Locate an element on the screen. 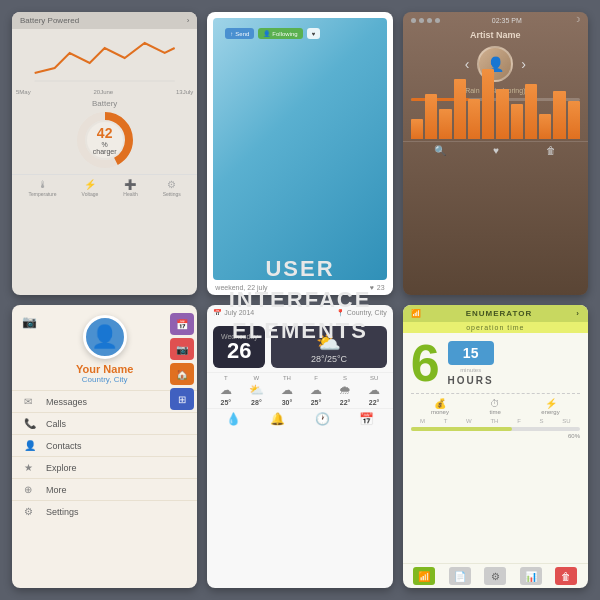 The height and width of the screenshot is (600, 600). enum-btn-red: 🗑 is located at coordinates (566, 576).